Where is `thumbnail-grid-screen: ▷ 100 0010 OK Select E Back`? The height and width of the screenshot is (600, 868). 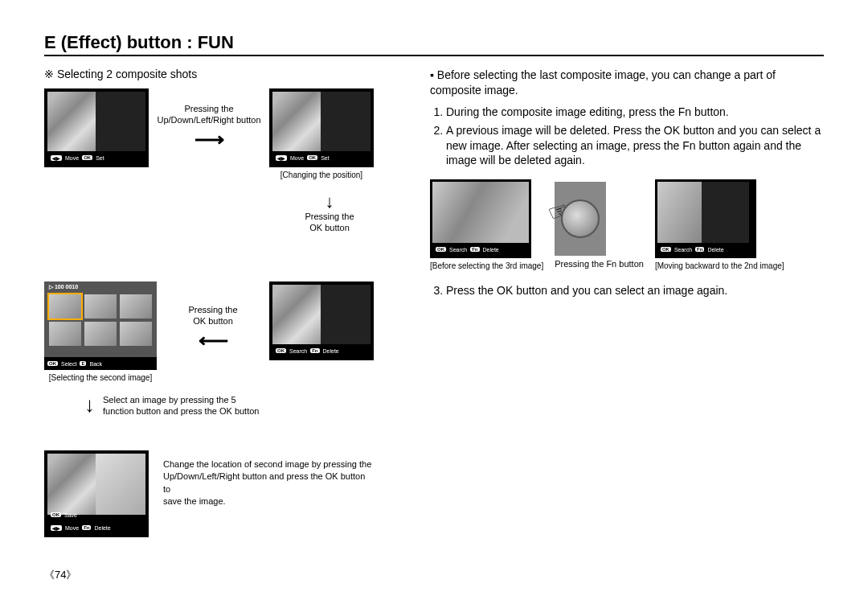 thumbnail-grid-screen: ▷ 100 0010 OK Select E Back is located at coordinates (100, 326).